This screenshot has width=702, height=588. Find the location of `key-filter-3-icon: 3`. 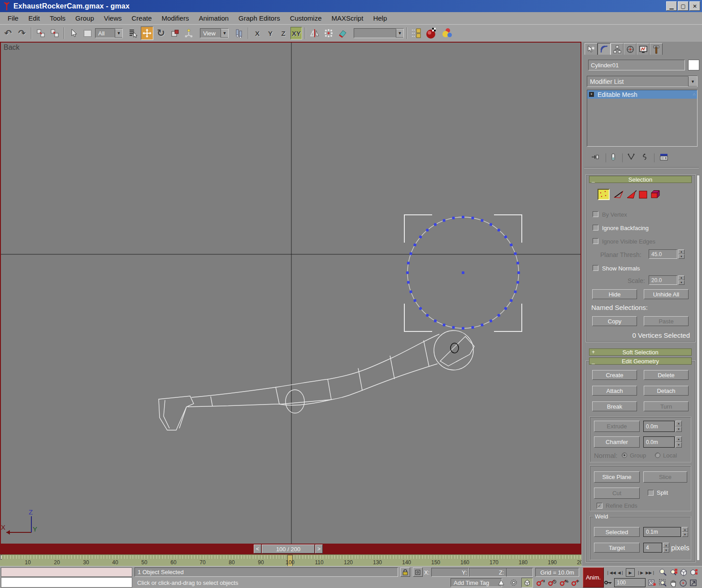

key-filter-3-icon: 3 is located at coordinates (541, 583).